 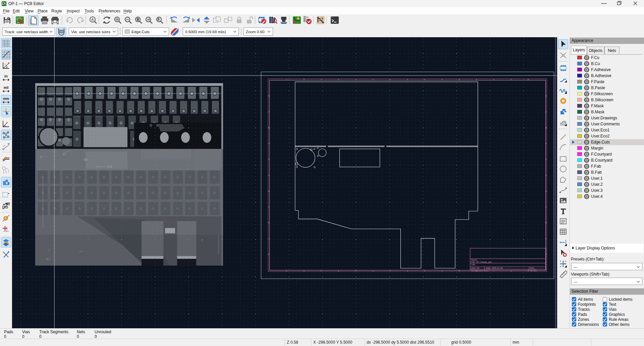 What do you see at coordinates (6, 99) in the screenshot?
I see `svg-text: mm` at bounding box center [6, 99].